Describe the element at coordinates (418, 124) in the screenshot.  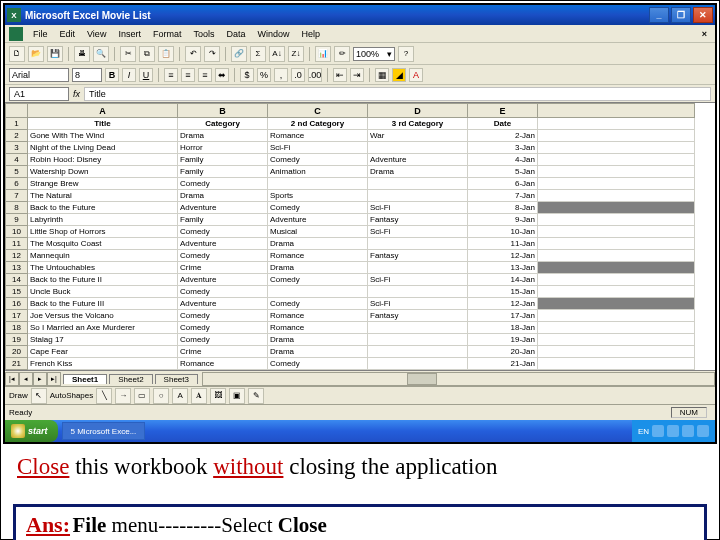
I see `cell: 3 rd Category` at that location.